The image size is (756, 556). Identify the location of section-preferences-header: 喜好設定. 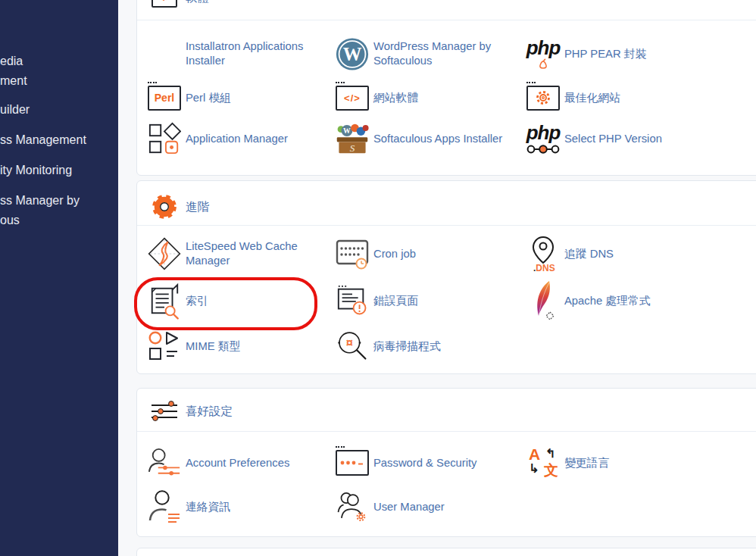
(190, 411).